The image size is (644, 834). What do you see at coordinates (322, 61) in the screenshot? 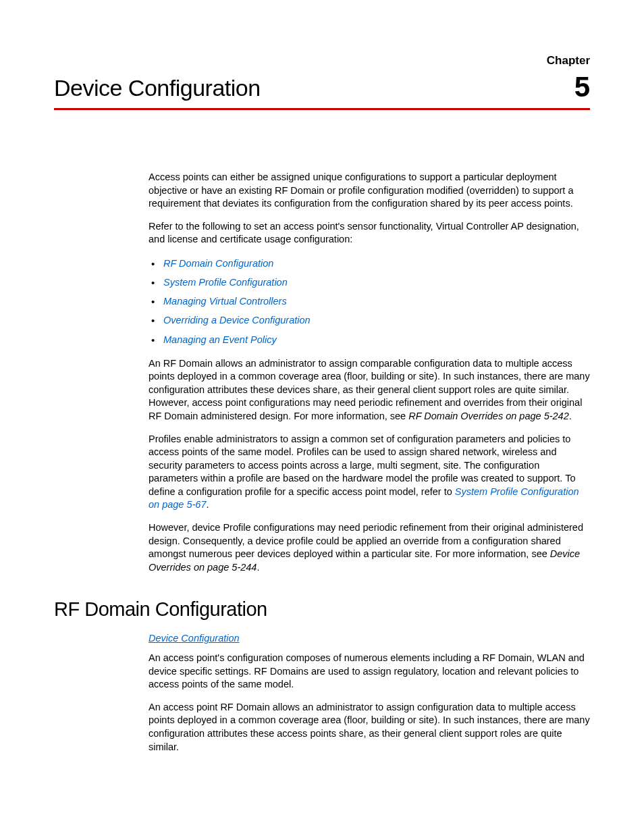
I see `chapter-label: Chapter` at bounding box center [322, 61].